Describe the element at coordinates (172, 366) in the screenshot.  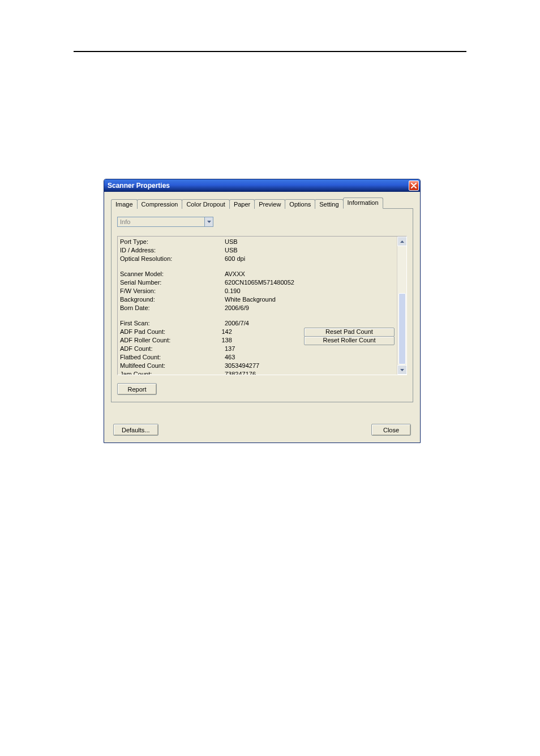
I see `info-label: Multifeed Count:` at that location.